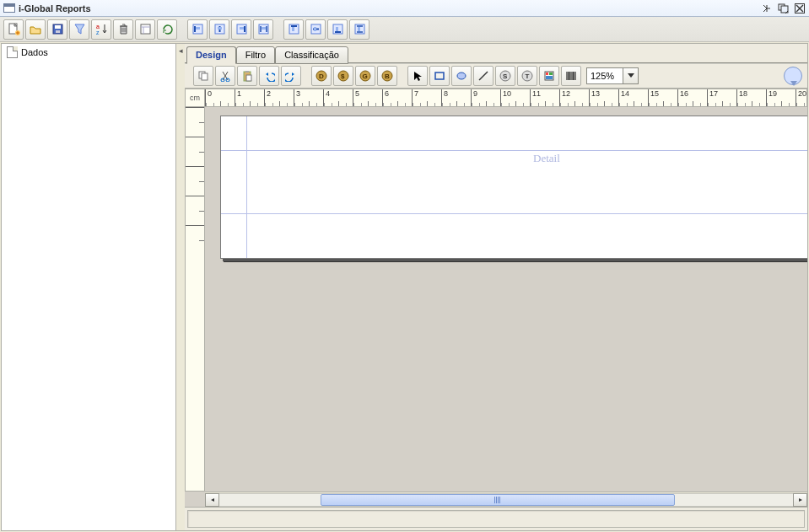 The image size is (809, 532). Describe the element at coordinates (211, 55) in the screenshot. I see `tab-label: Design` at that location.